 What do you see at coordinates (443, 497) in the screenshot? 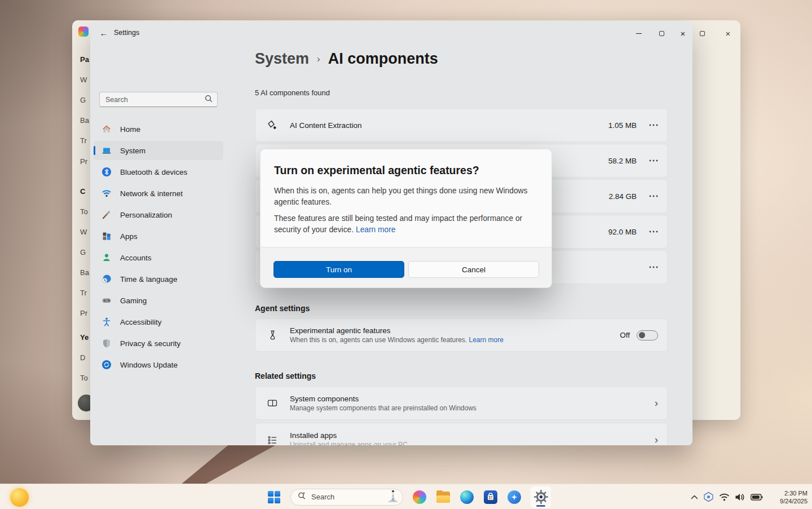
I see `folder-icon` at bounding box center [443, 497].